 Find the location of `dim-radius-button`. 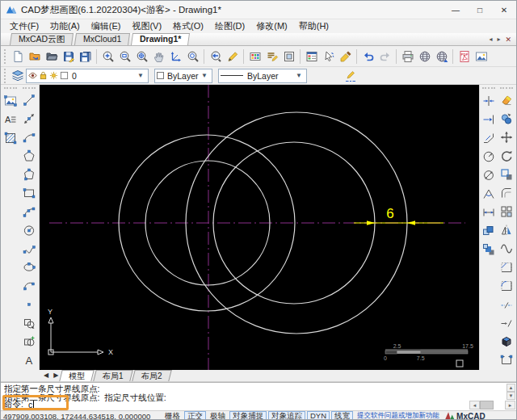

dim-radius-button is located at coordinates (490, 157).